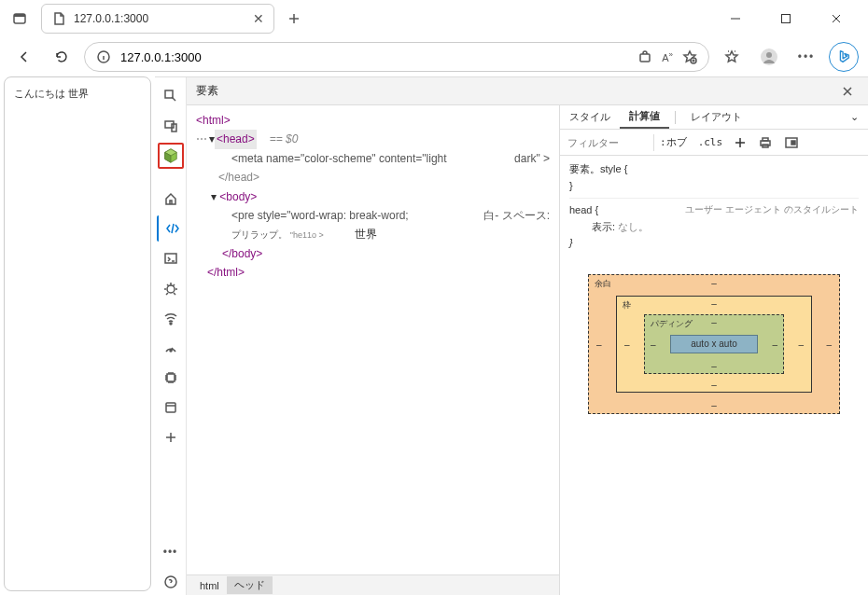 This screenshot has height=595, width=868. I want to click on box-model-diagram: 余白 – – – – 枠 – – – –, so click(714, 344).